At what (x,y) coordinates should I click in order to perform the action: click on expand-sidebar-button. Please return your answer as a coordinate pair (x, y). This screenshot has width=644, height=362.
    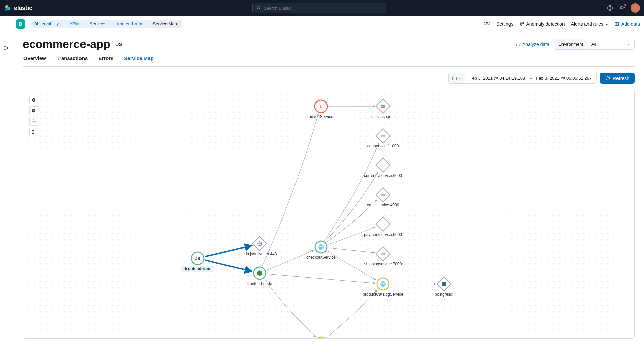
    Looking at the image, I should click on (6, 49).